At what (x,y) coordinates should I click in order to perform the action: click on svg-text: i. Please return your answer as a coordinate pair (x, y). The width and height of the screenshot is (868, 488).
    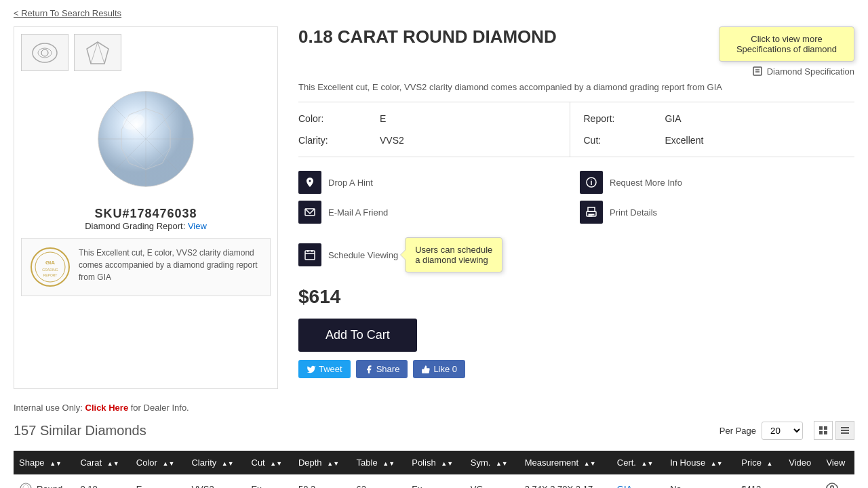
    Looking at the image, I should click on (591, 182).